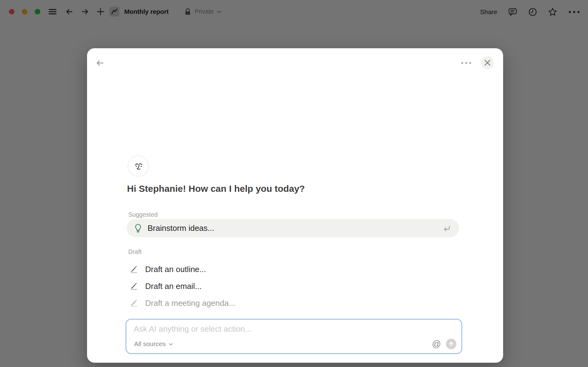 This screenshot has height=367, width=588. I want to click on arrow-up-icon, so click(451, 344).